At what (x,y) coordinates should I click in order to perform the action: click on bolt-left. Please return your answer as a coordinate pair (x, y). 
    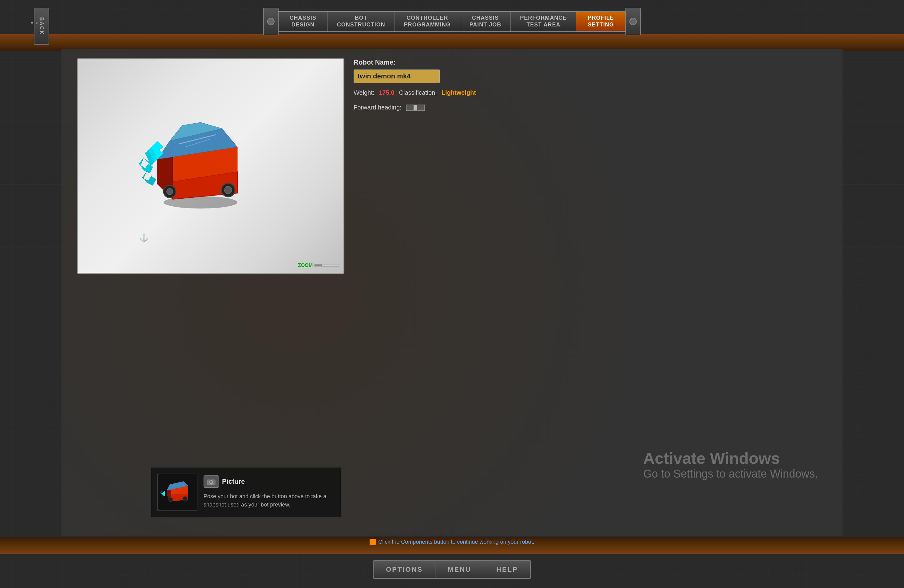
    Looking at the image, I should click on (271, 21).